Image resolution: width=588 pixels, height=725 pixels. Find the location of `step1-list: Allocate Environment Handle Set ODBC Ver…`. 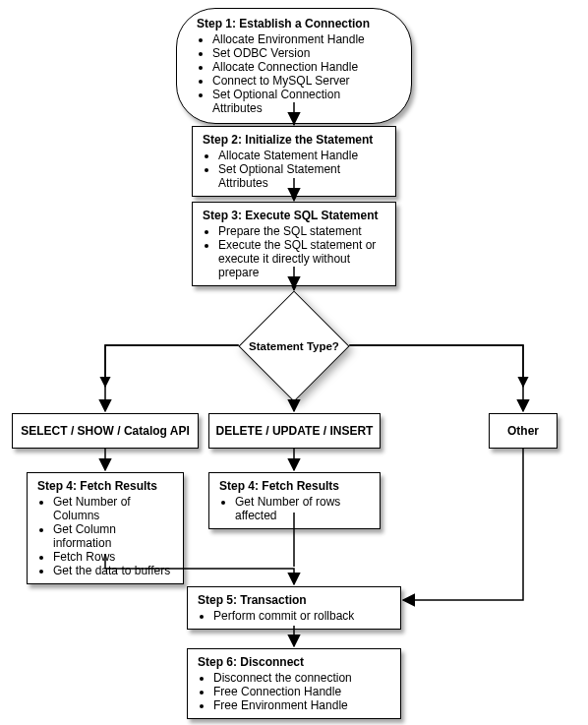

step1-list: Allocate Environment Handle Set ODBC Ver… is located at coordinates (294, 74).